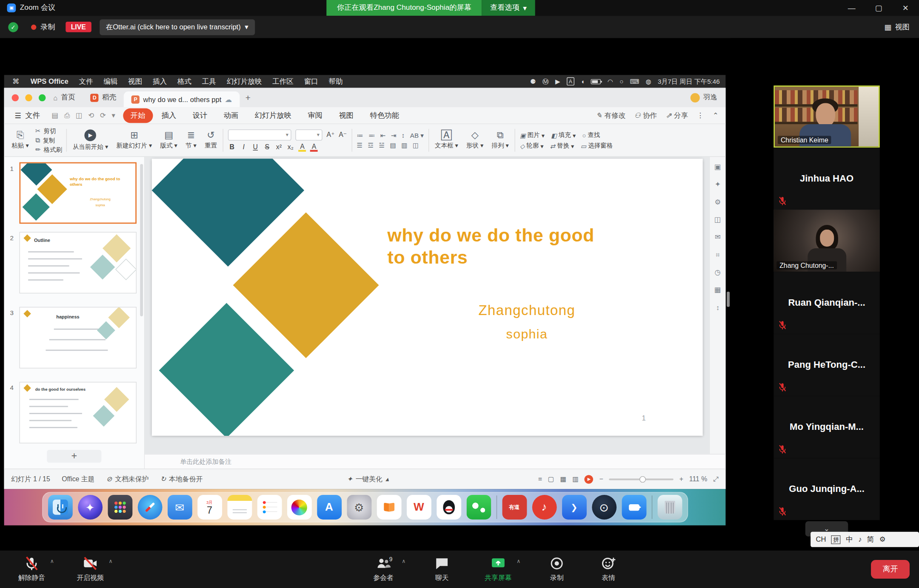 This screenshot has width=919, height=588. I want to click on view-options-button: 查看选项 ▾, so click(508, 8).